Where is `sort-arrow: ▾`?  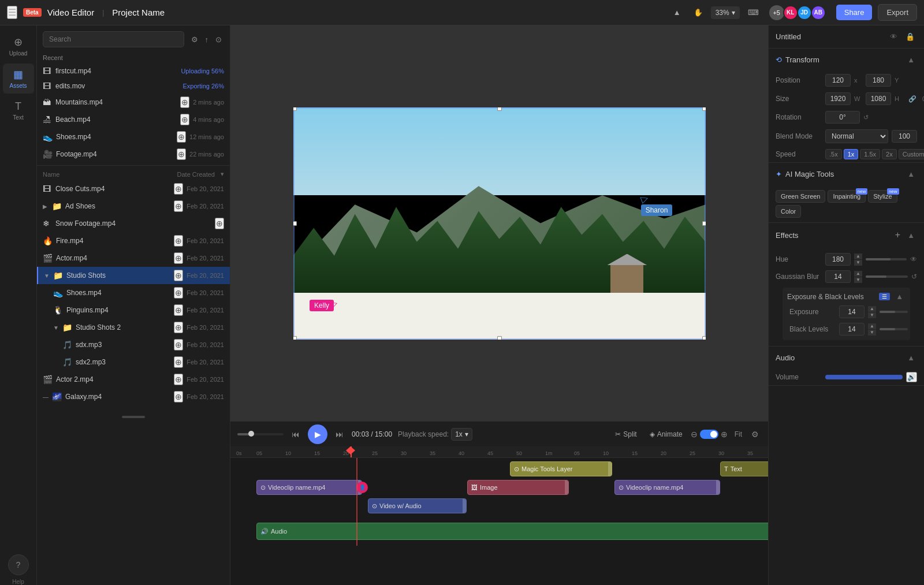
sort-arrow: ▾ is located at coordinates (222, 174).